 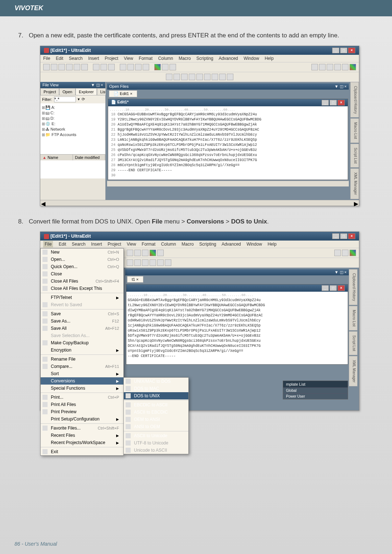 I want to click on col-date: Date modified, so click(x=89, y=157).